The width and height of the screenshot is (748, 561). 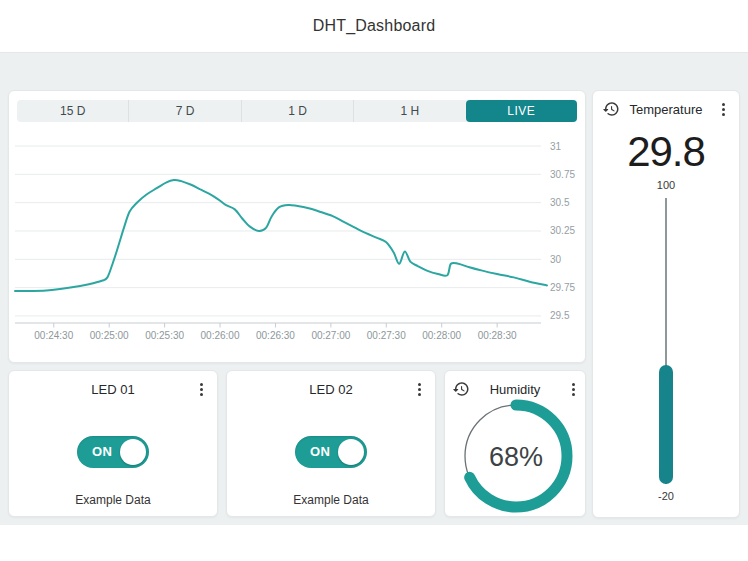 I want to click on led-01-caption: Example Data, so click(x=113, y=500).